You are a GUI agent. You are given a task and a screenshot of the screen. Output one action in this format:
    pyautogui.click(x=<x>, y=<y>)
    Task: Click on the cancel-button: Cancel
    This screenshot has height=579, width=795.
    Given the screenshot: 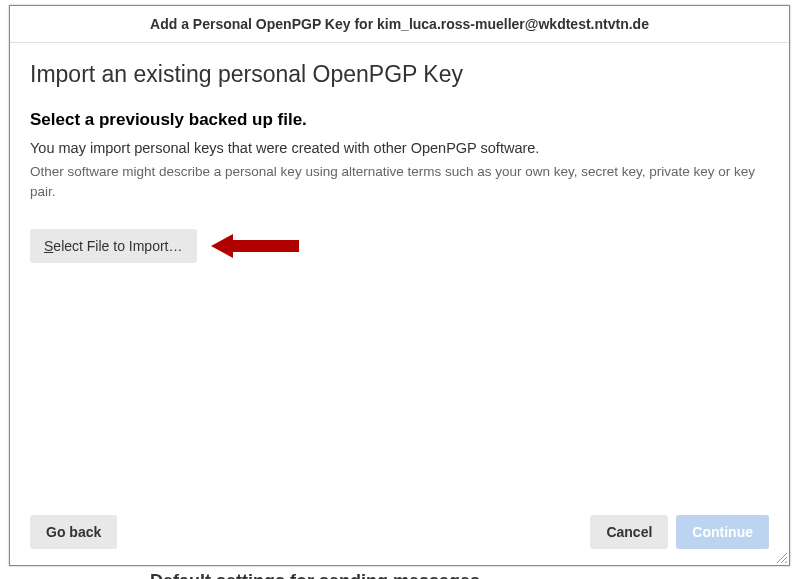 What is the action you would take?
    pyautogui.click(x=629, y=532)
    